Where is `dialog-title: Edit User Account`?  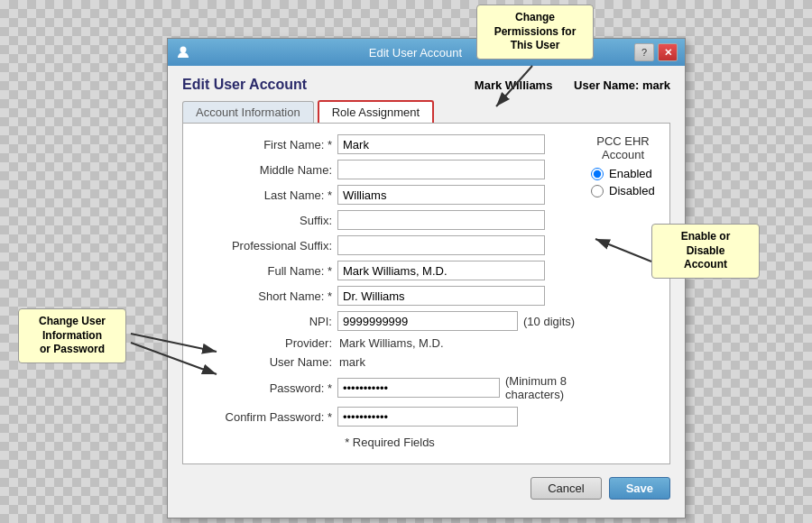
dialog-title: Edit User Account is located at coordinates (245, 85).